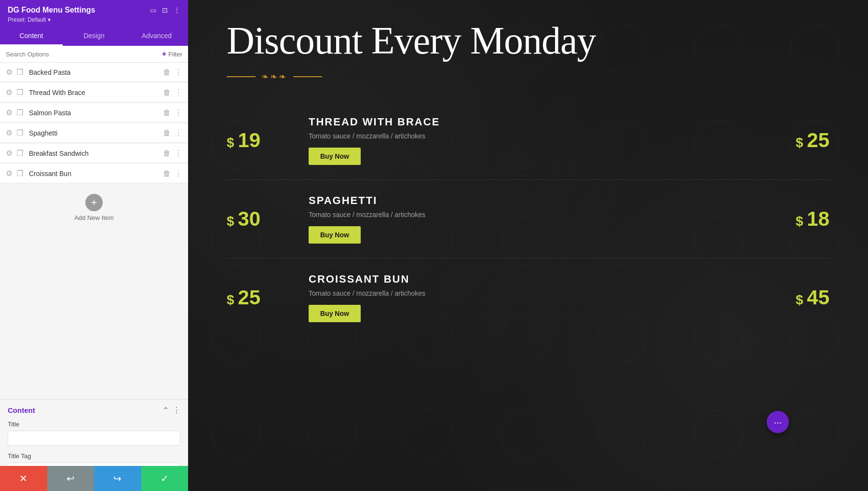 The image size is (868, 491). What do you see at coordinates (528, 219) in the screenshot?
I see `food-info: SPAGHETTI Tomato sauce / mozzarella / ar…` at bounding box center [528, 219].